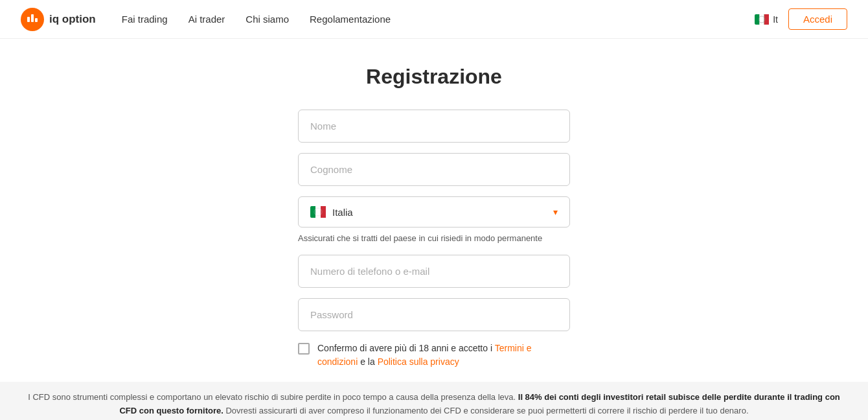 The height and width of the screenshot is (420, 868). I want to click on brand-name: iq option, so click(73, 19).